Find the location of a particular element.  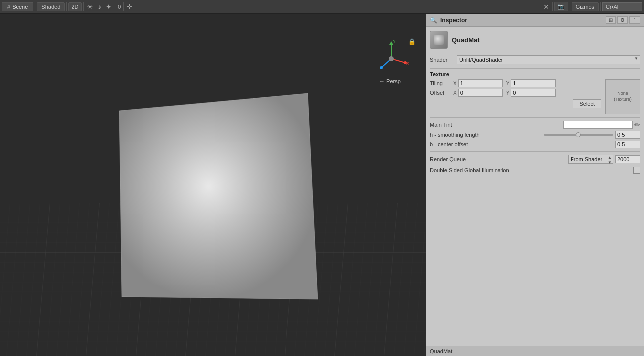

offset-y-label: Y is located at coordinates (508, 93).